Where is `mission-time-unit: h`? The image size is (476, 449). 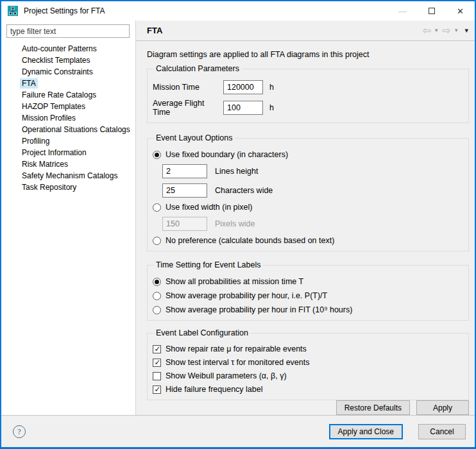
mission-time-unit: h is located at coordinates (272, 87).